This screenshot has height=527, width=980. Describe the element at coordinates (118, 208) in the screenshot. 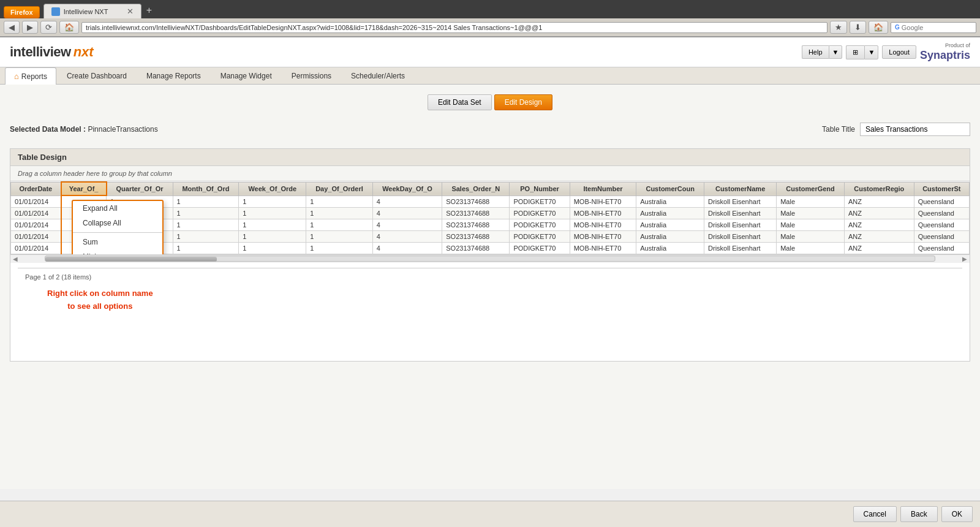

I see `context-menu-item-expand-all: Expand All` at that location.